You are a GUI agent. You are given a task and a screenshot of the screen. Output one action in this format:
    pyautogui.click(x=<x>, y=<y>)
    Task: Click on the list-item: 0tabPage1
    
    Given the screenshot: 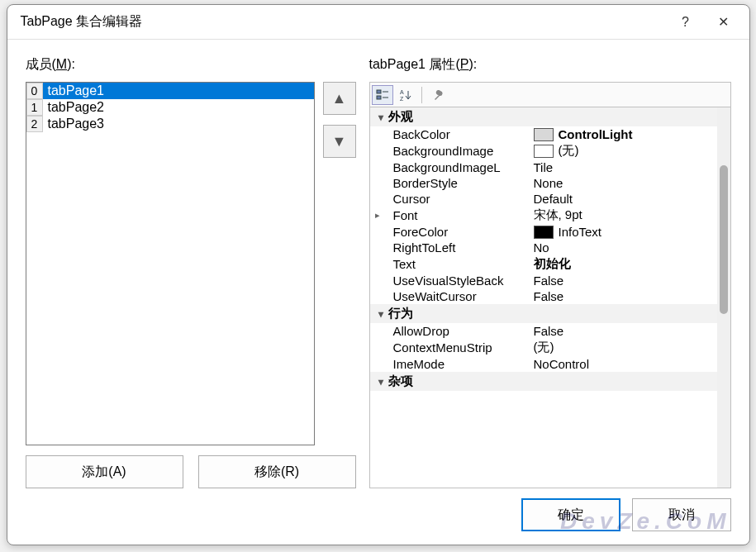 What is the action you would take?
    pyautogui.click(x=170, y=91)
    